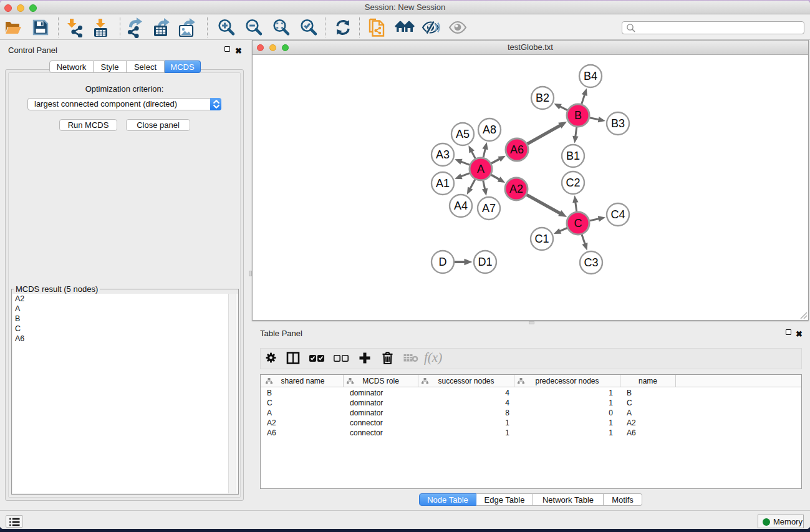  What do you see at coordinates (516, 189) in the screenshot?
I see `svg-text: A2` at bounding box center [516, 189].